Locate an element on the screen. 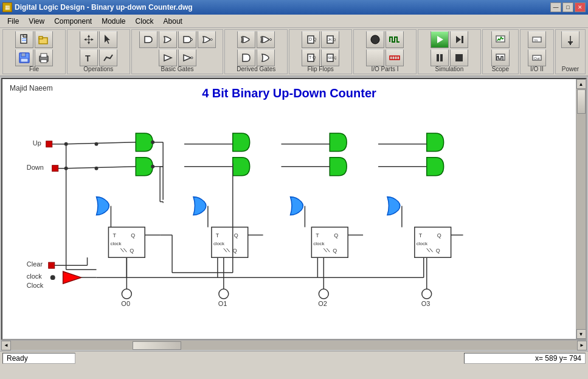 Image resolution: width=588 pixels, height=379 pixels. text-tool: T is located at coordinates (89, 58).